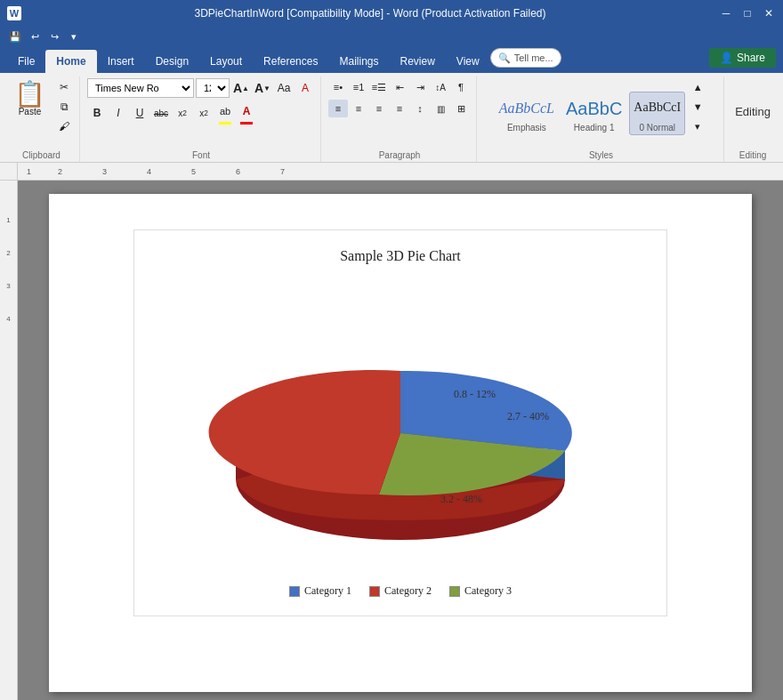  I want to click on tab-mailings: Mailings, so click(359, 61).